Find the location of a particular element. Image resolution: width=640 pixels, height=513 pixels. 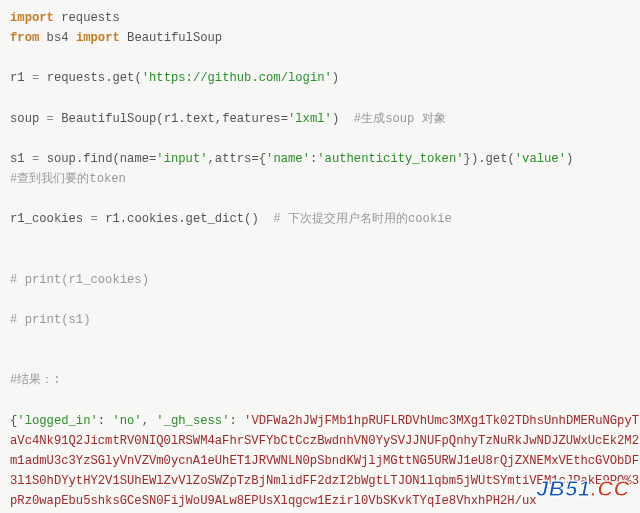

result-key-ghsess: '_gh_sess' is located at coordinates (192, 421).